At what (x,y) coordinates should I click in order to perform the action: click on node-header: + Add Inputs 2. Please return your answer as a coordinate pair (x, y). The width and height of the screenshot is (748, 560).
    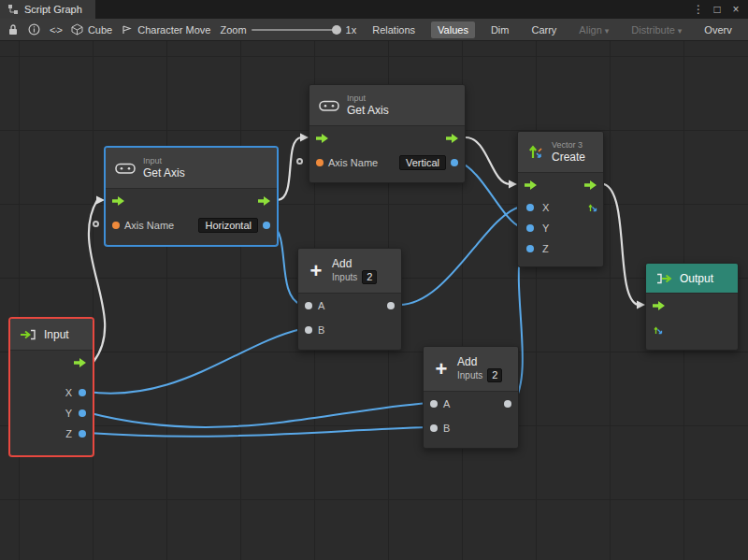
    Looking at the image, I should click on (350, 271).